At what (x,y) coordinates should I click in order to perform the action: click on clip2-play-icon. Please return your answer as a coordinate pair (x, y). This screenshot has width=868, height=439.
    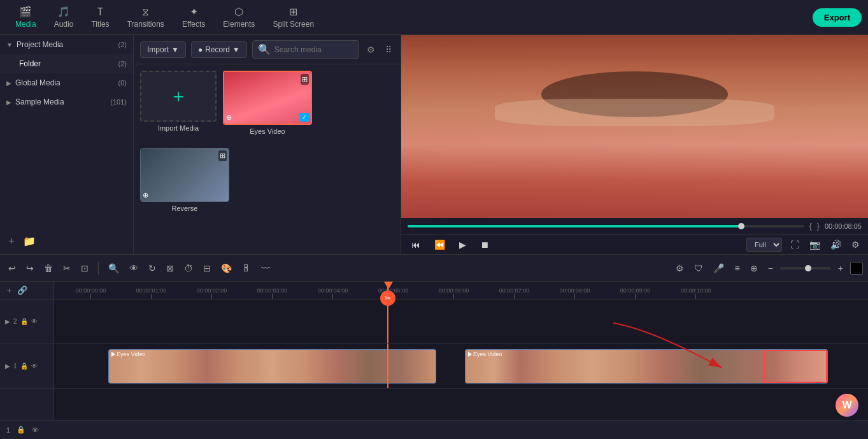
    Looking at the image, I should click on (470, 354).